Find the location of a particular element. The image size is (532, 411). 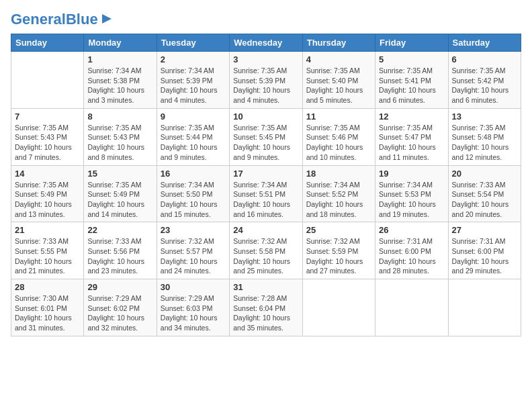

header-monday: Monday is located at coordinates (120, 43).